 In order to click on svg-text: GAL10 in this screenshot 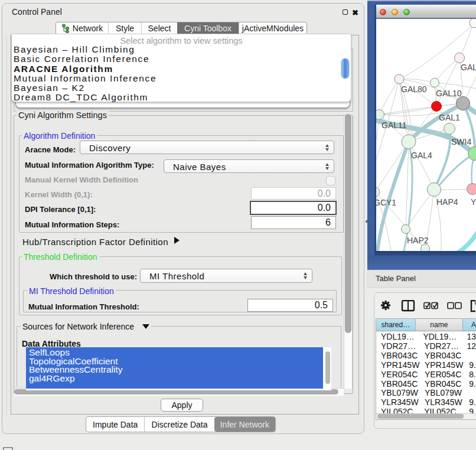, I will do `click(449, 93)`.